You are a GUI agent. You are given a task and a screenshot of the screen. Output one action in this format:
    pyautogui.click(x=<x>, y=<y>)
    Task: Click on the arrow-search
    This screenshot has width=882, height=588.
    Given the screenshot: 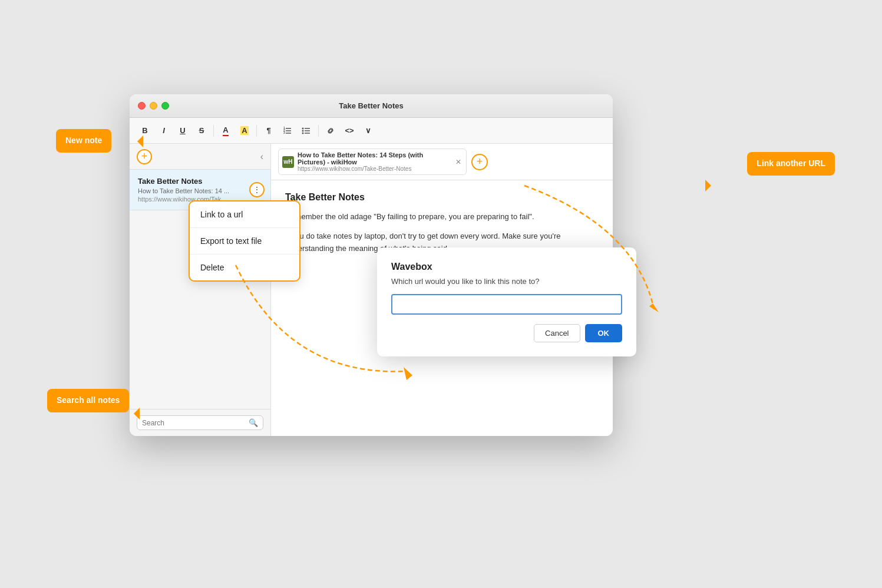 What is the action you would take?
    pyautogui.click(x=140, y=414)
    